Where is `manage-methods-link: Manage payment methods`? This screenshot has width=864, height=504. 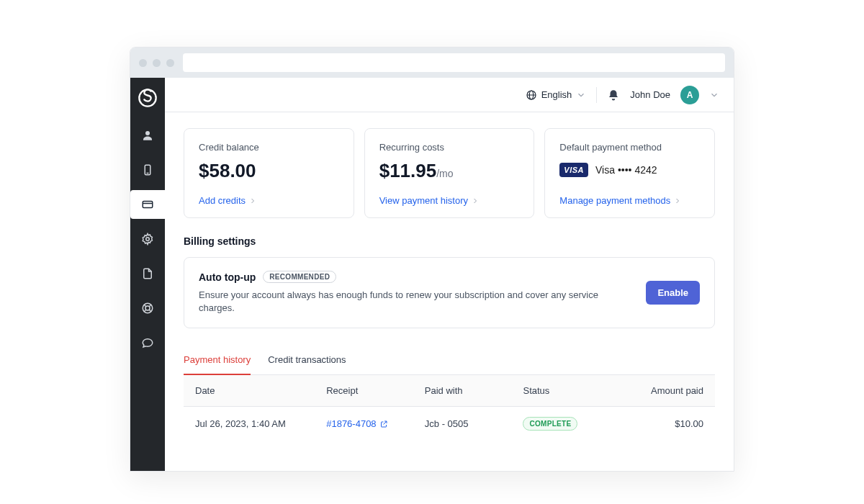 manage-methods-link: Manage payment methods is located at coordinates (629, 194).